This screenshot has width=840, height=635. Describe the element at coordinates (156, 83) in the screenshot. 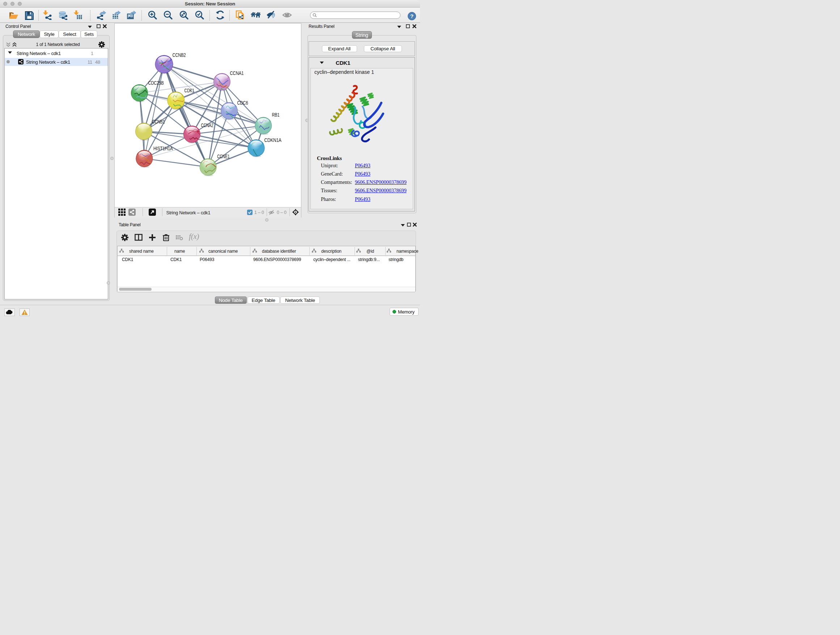

I see `svg-text: CDC25B` at that location.